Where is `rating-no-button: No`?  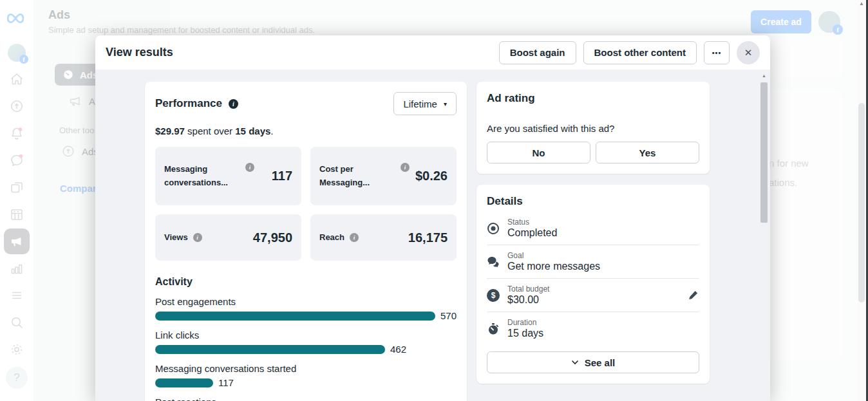 rating-no-button: No is located at coordinates (538, 153).